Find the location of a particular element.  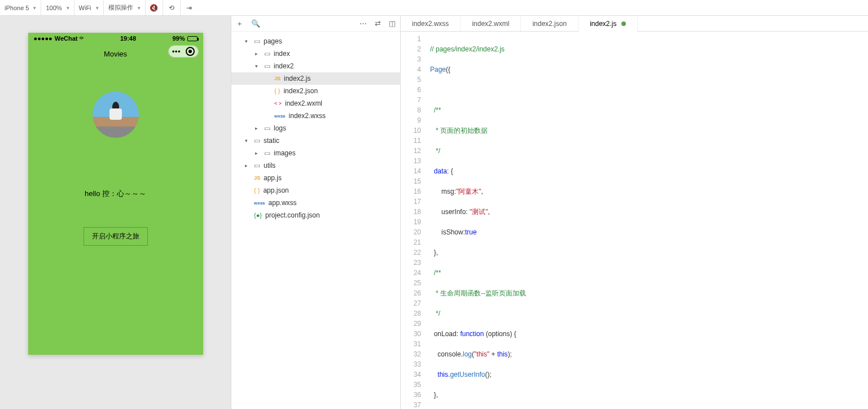

file-label: index2.js is located at coordinates (297, 79).